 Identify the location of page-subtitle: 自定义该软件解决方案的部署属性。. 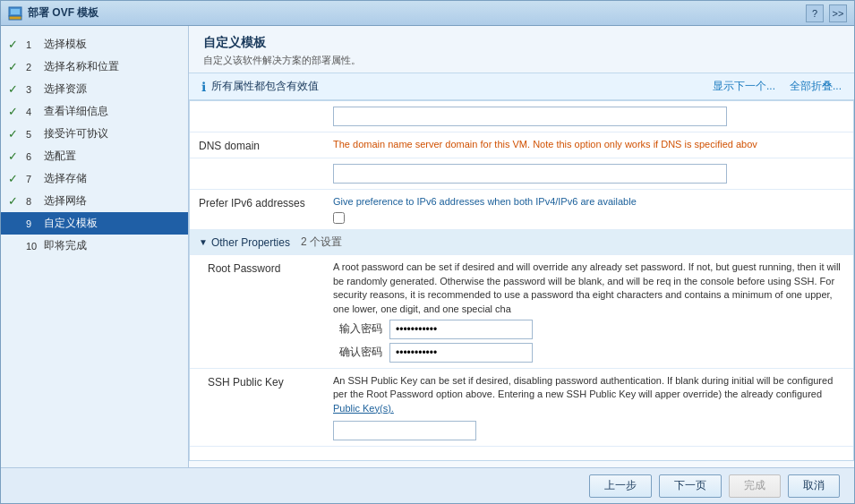
(521, 61).